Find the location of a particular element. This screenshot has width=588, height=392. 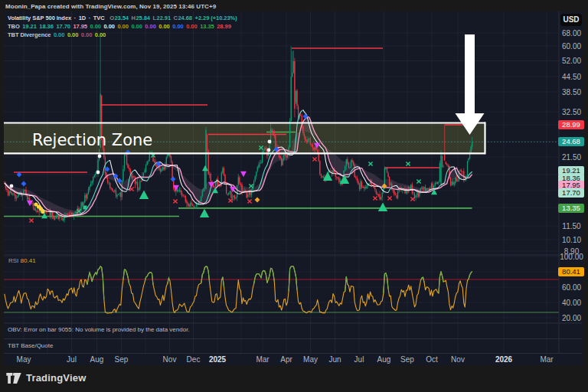

price-tick: 32.50 is located at coordinates (571, 112).